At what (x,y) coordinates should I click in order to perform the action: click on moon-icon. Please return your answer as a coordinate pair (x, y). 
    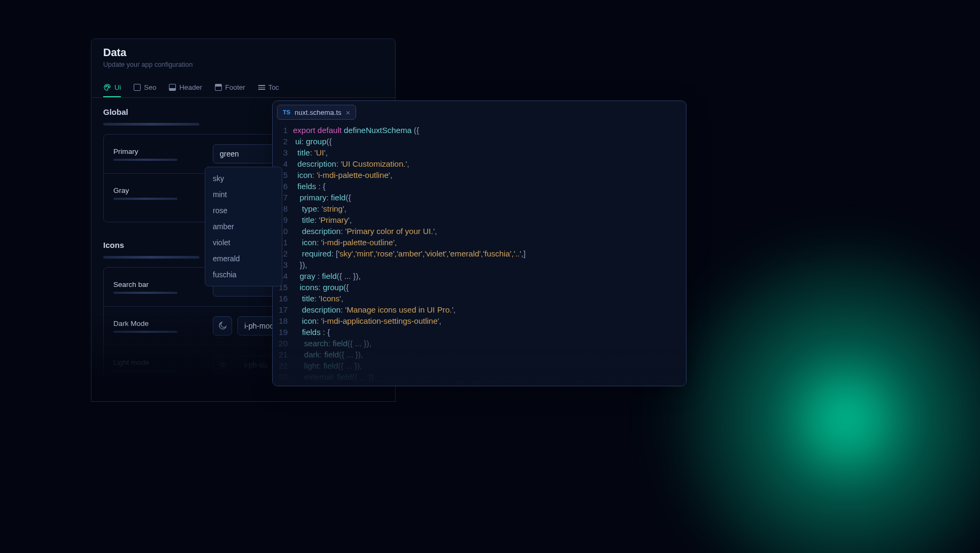
    Looking at the image, I should click on (222, 326).